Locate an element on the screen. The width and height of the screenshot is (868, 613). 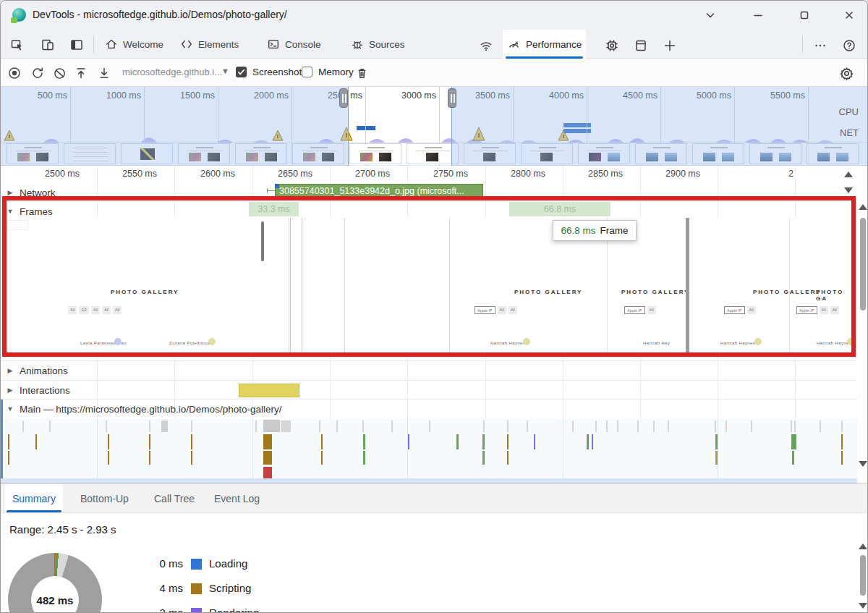
overview-dimmed-right is located at coordinates (660, 126).